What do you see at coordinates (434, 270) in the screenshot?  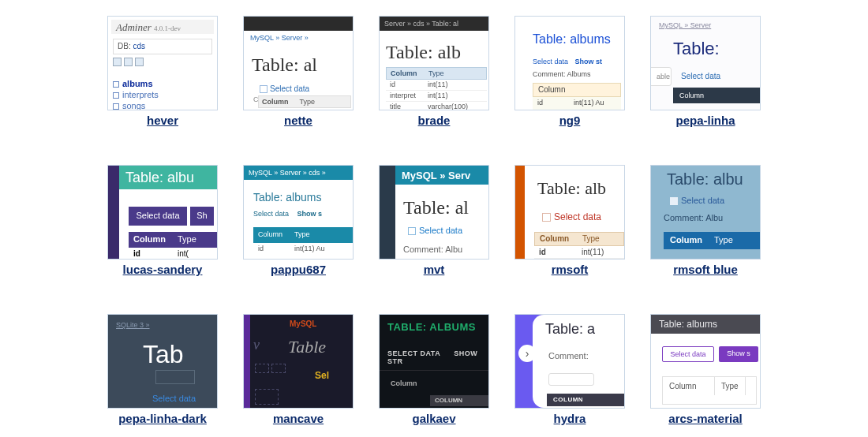 I see `theme-link: mvt` at bounding box center [434, 270].